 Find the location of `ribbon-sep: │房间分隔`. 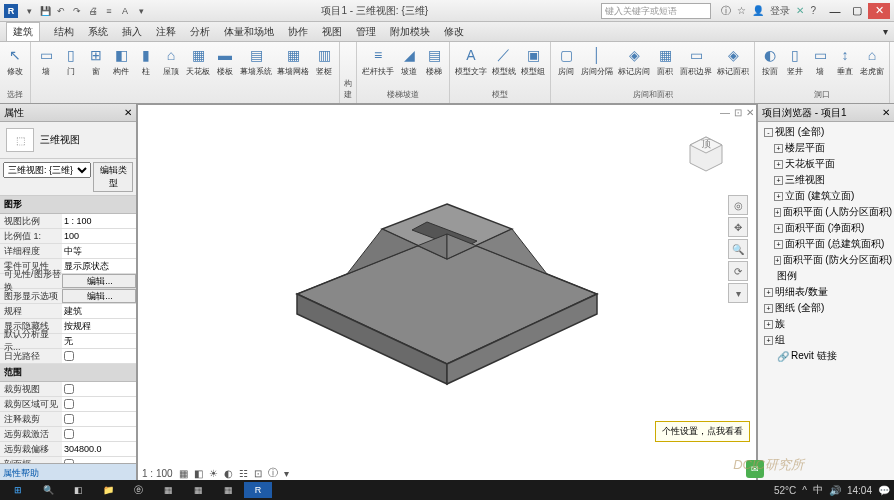

ribbon-sep: │房间分隔 is located at coordinates (597, 61).